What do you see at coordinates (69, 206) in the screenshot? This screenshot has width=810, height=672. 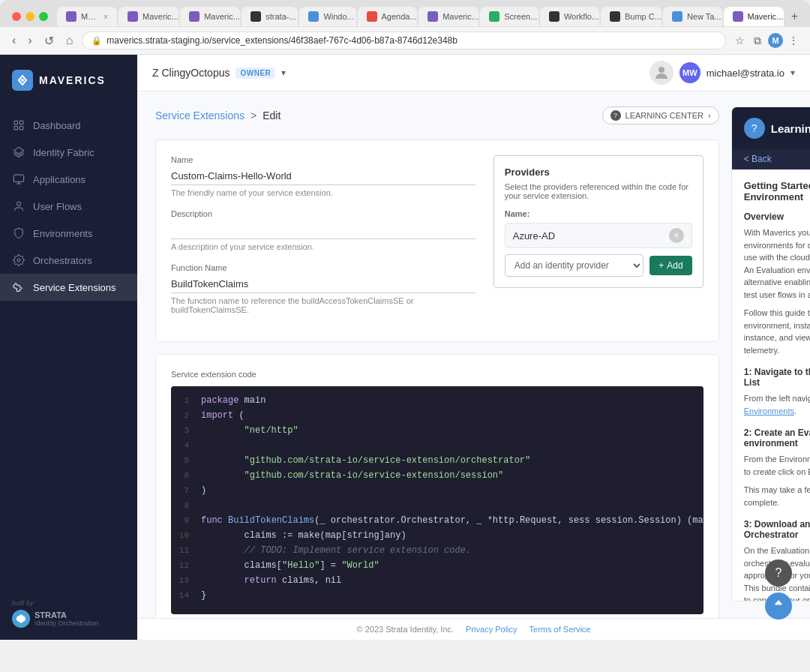 I see `sidebar-item-user-flows: User Flows` at bounding box center [69, 206].